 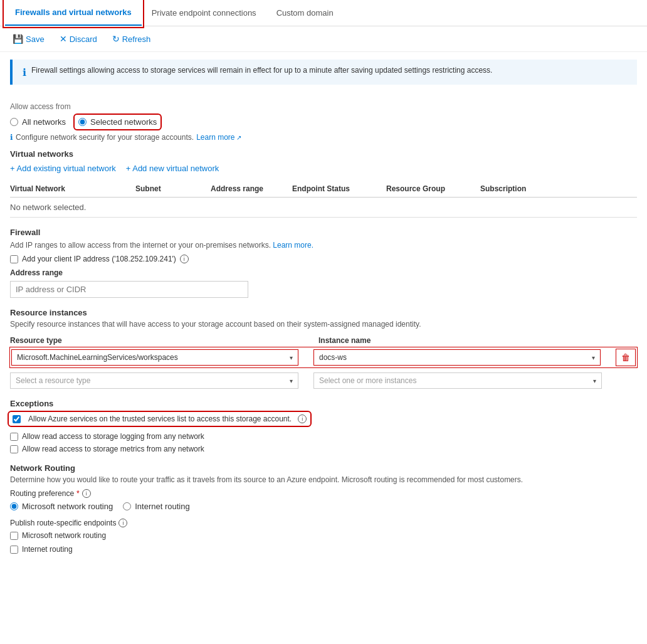 I want to click on resource-instance-row-1: Microsoft.MachineLearningServices/worksp…, so click(x=324, y=357).